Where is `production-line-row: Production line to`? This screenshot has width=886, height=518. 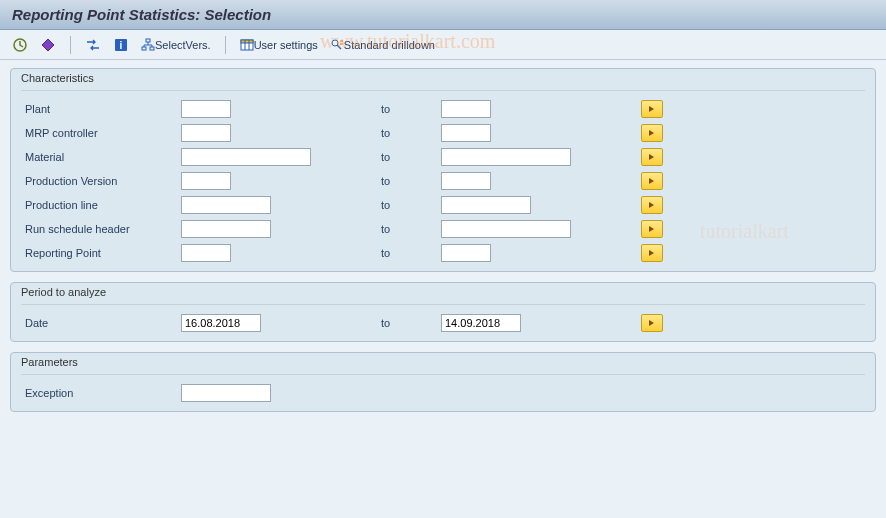
production-line-row: Production line to is located at coordinates (443, 205).